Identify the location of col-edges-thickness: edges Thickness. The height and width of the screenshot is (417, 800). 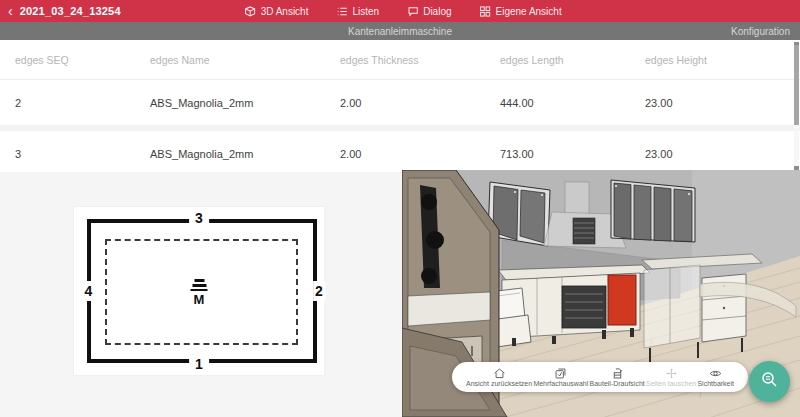
(420, 60).